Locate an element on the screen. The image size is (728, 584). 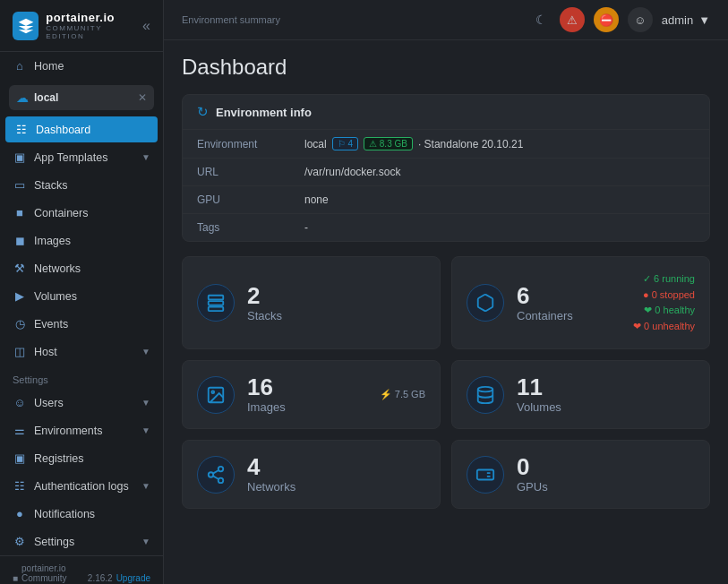
sidebar-item-notifications: ● Notifications is located at coordinates (81, 514).